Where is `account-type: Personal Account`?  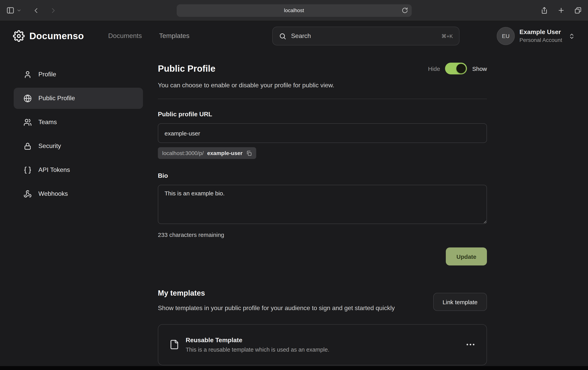
account-type: Personal Account is located at coordinates (541, 41).